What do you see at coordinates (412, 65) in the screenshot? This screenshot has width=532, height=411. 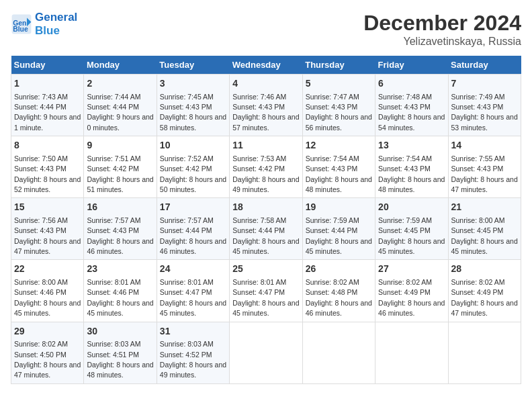 I see `weekday-header: Friday` at bounding box center [412, 65].